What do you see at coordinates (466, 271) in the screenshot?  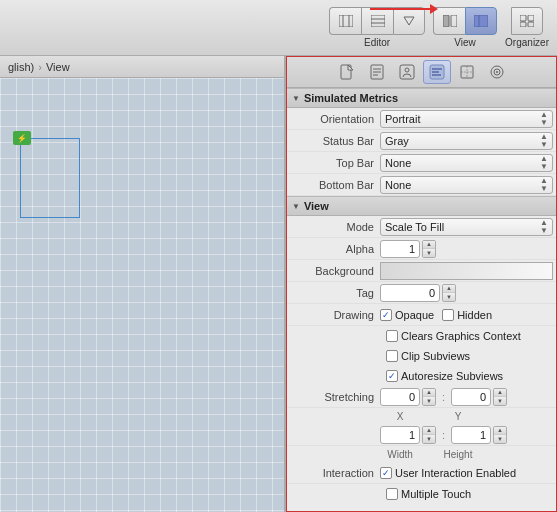 I see `background-control` at bounding box center [466, 271].